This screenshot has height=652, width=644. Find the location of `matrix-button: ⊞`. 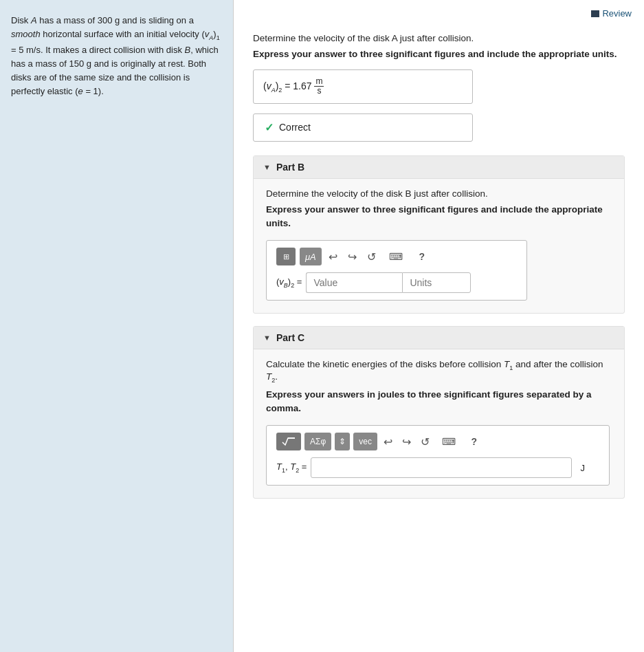

matrix-button: ⊞ is located at coordinates (286, 257).